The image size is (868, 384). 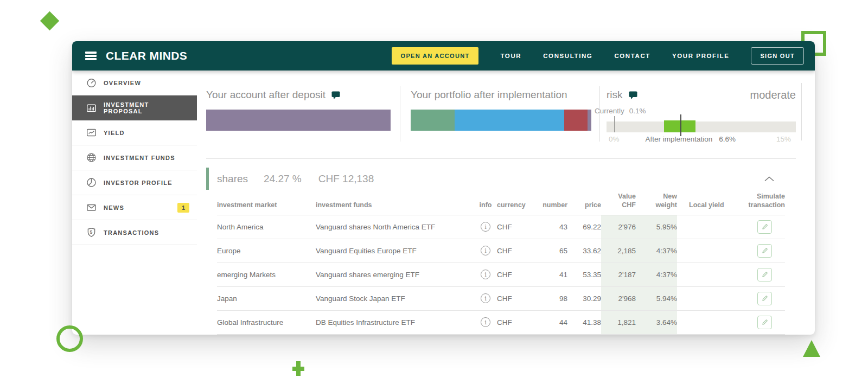 What do you see at coordinates (50, 21) in the screenshot?
I see `decor-diamond-icon` at bounding box center [50, 21].